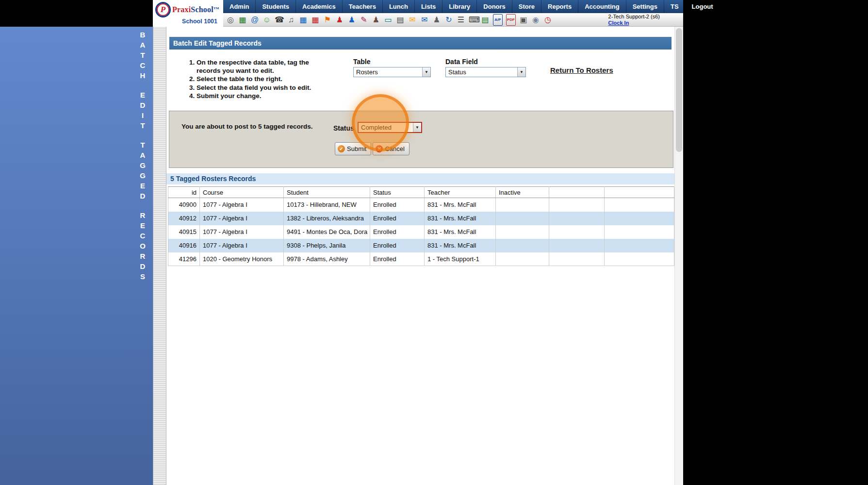  I want to click on nav-item-accounting: Accounting, so click(602, 7).